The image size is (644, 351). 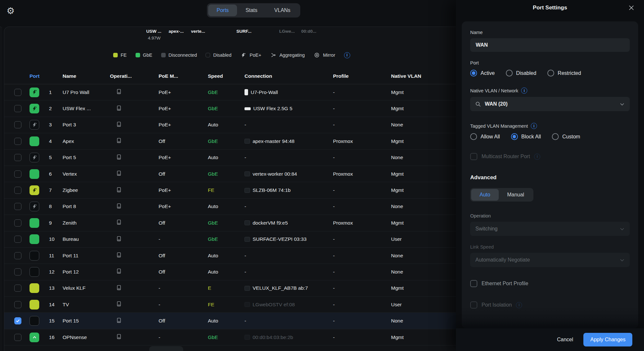 I want to click on radio-tagged-vlan-allow-all: Allow All, so click(x=485, y=137).